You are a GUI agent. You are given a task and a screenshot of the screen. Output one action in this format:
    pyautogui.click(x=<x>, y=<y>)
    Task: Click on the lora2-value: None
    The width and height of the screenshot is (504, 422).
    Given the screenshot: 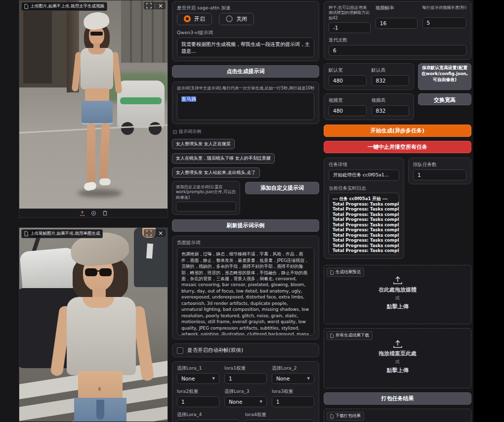 What is the action you would take?
    pyautogui.click(x=283, y=379)
    